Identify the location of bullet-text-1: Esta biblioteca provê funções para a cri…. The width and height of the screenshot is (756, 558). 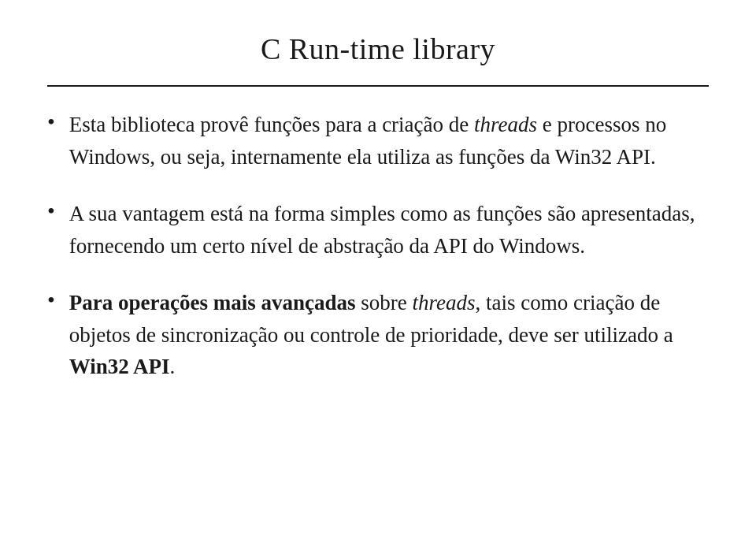
(389, 140).